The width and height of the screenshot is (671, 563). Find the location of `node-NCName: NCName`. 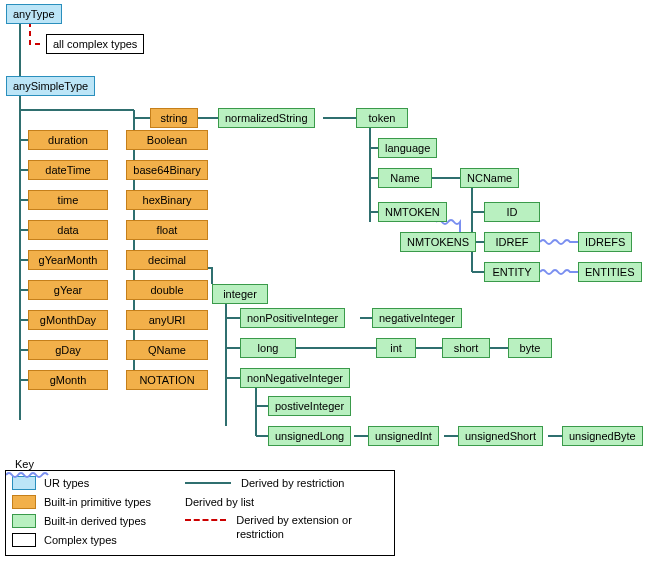

node-NCName: NCName is located at coordinates (490, 178).